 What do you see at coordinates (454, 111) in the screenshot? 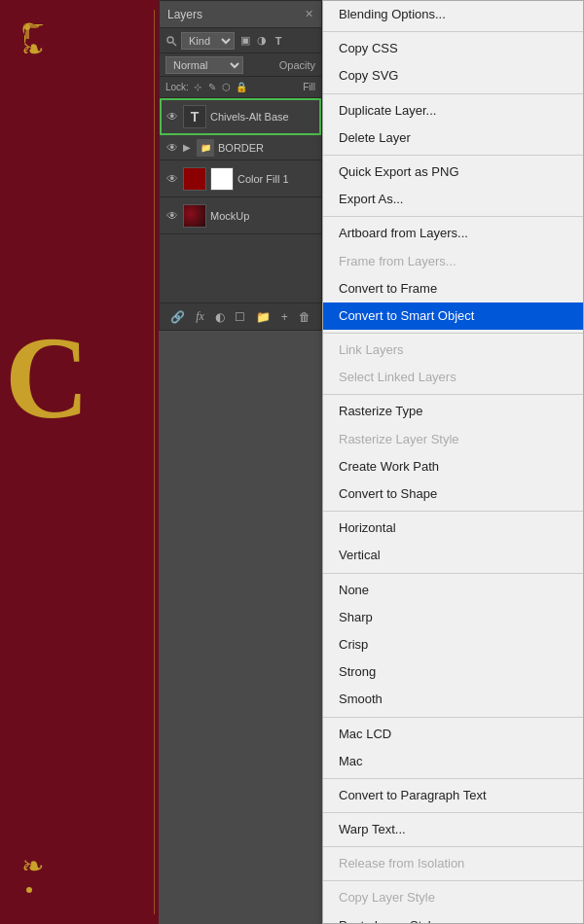
I see `menu-item-duplicate-layer---: Duplicate Layer...` at bounding box center [454, 111].